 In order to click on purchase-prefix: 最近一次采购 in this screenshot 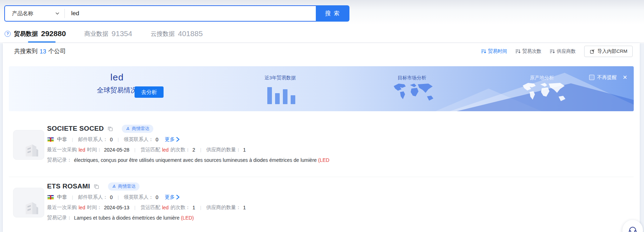, I will do `click(62, 150)`.